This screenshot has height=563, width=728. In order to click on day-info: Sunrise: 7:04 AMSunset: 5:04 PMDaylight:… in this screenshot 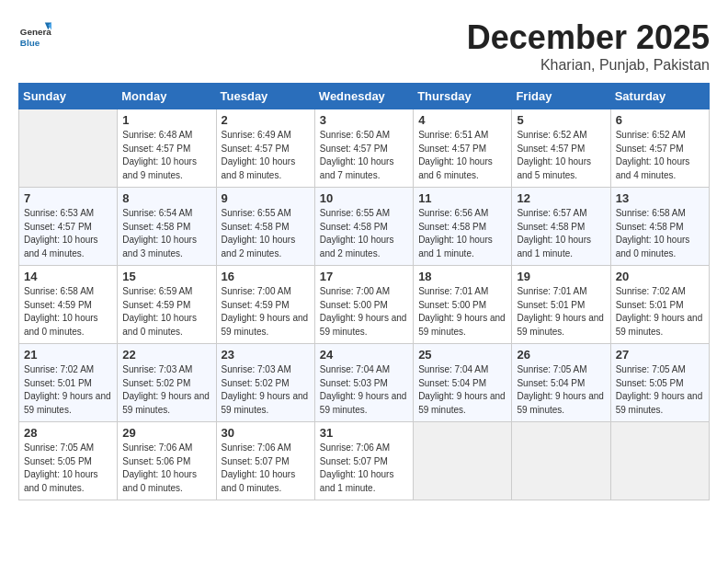, I will do `click(462, 390)`.